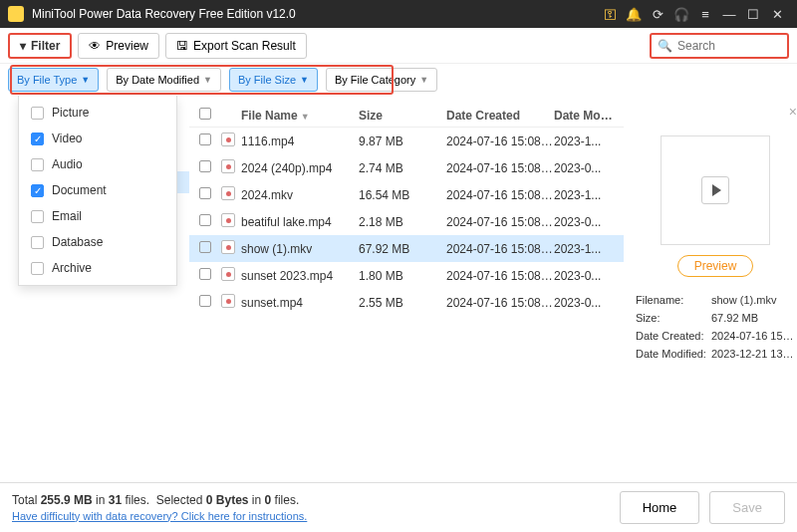 This screenshot has width=797, height=532. Describe the element at coordinates (681, 14) in the screenshot. I see `headset-icon: 🎧` at that location.